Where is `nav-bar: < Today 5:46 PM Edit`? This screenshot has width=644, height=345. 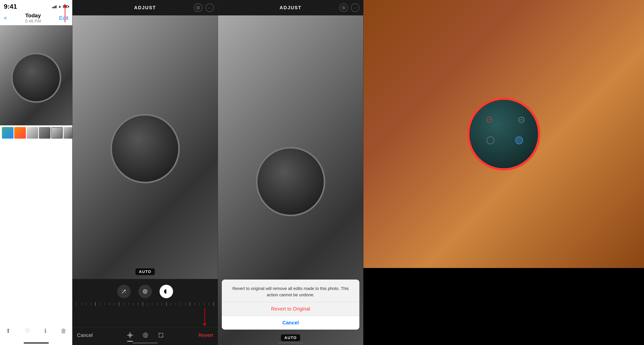 nav-bar: < Today 5:46 PM Edit is located at coordinates (36, 18).